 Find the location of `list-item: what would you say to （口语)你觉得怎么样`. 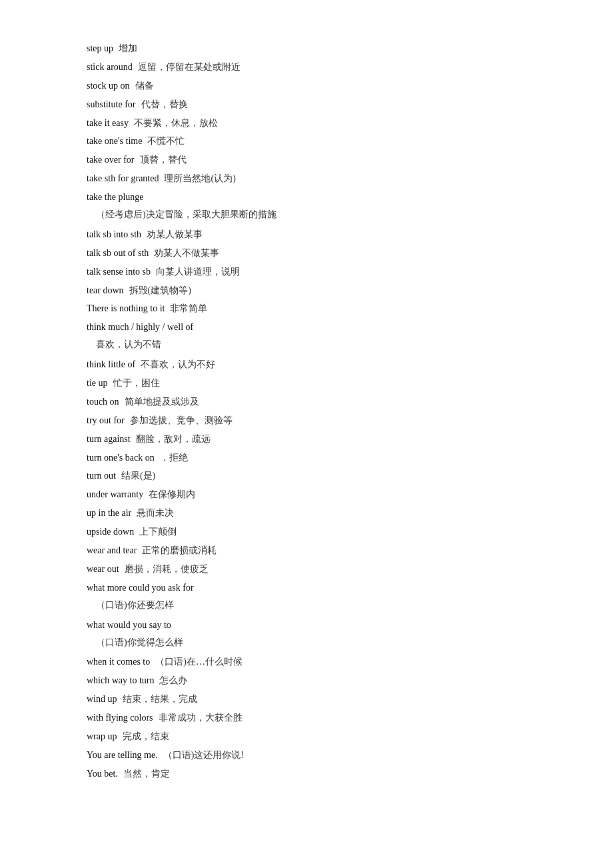

list-item: what would you say to （口语)你觉得怎么样 is located at coordinates (306, 634).